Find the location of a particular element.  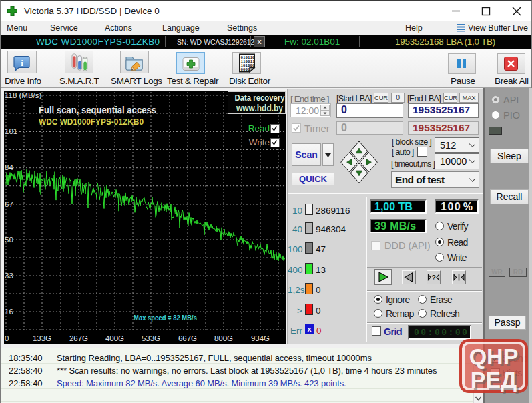

svg-text: 934G is located at coordinates (260, 338).